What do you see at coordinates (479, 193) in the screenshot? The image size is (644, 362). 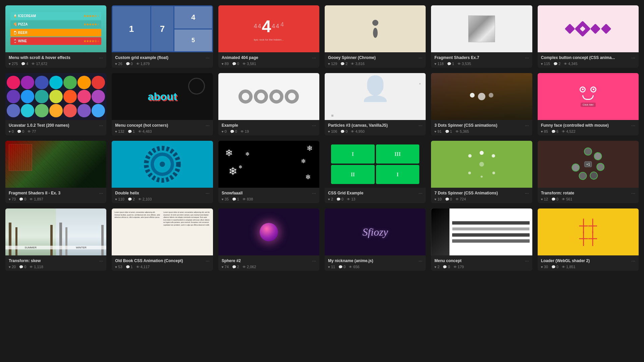 I see `card-title-17: 7 Dots Spinner (CSS Animations)` at bounding box center [479, 193].